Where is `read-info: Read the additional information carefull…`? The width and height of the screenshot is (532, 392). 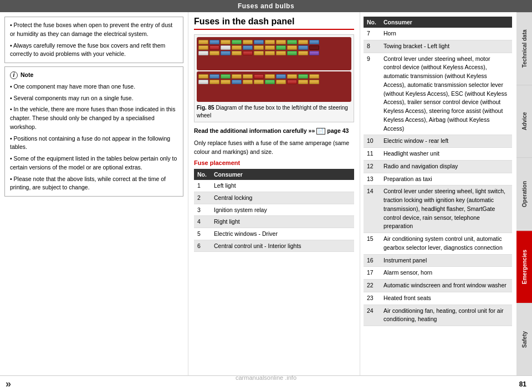
read-info: Read the additional information carefull… is located at coordinates (274, 131).